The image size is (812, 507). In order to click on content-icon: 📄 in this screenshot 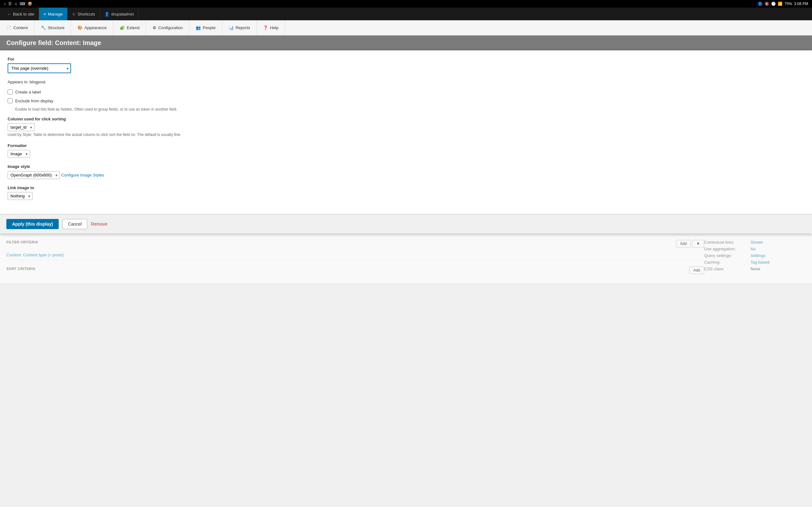, I will do `click(9, 28)`.